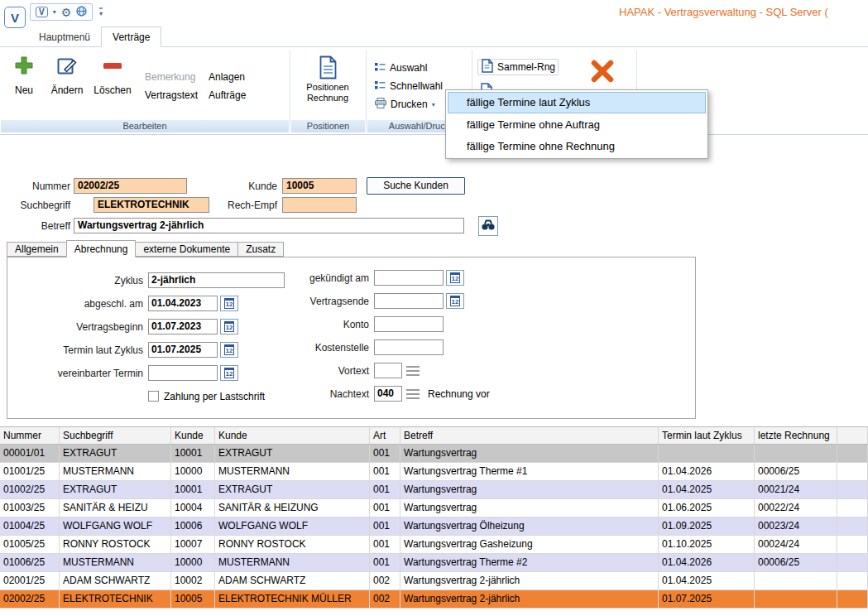 The width and height of the screenshot is (868, 616). I want to click on vortext-input, so click(388, 371).